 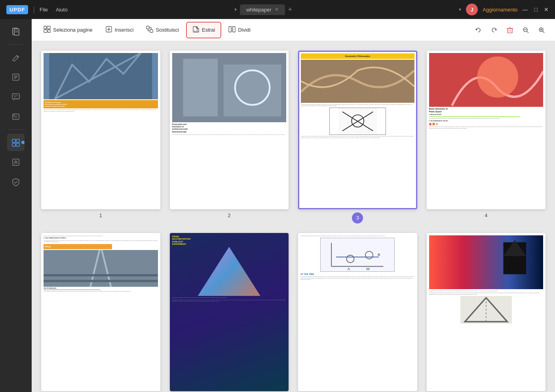 What do you see at coordinates (291, 9) in the screenshot?
I see `new-tab-button: +` at bounding box center [291, 9].